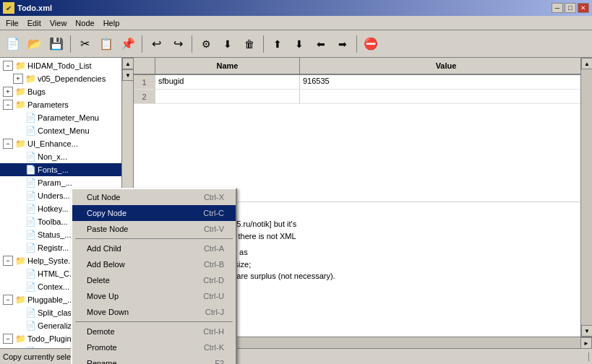 This screenshot has width=592, height=364. What do you see at coordinates (35, 44) in the screenshot?
I see `open-button: 📂` at bounding box center [35, 44].